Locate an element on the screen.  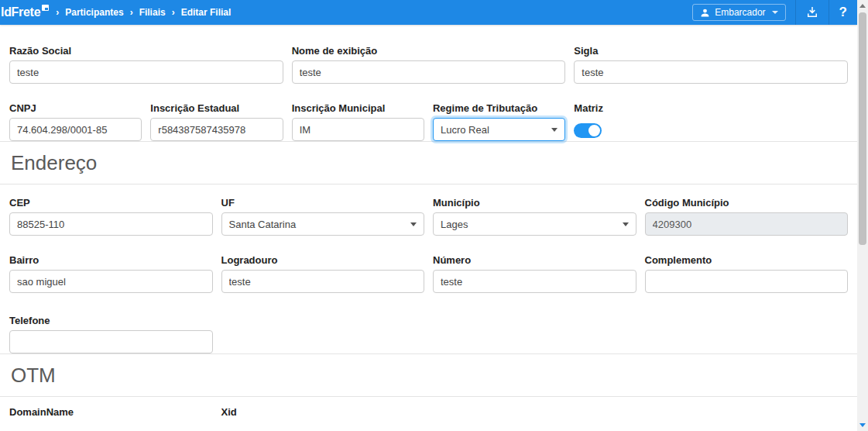
inscricao-municipal-label: Inscrição Municipal is located at coordinates (358, 109).